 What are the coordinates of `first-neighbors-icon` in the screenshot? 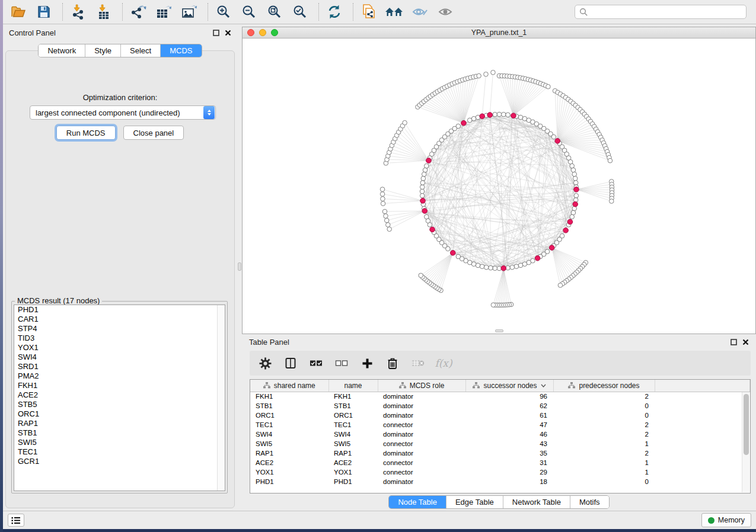 It's located at (394, 12).